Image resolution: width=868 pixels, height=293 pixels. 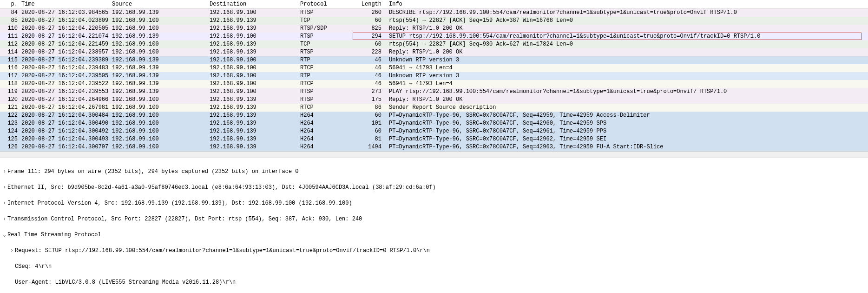 I want to click on cell: 111, so click(x=9, y=36).